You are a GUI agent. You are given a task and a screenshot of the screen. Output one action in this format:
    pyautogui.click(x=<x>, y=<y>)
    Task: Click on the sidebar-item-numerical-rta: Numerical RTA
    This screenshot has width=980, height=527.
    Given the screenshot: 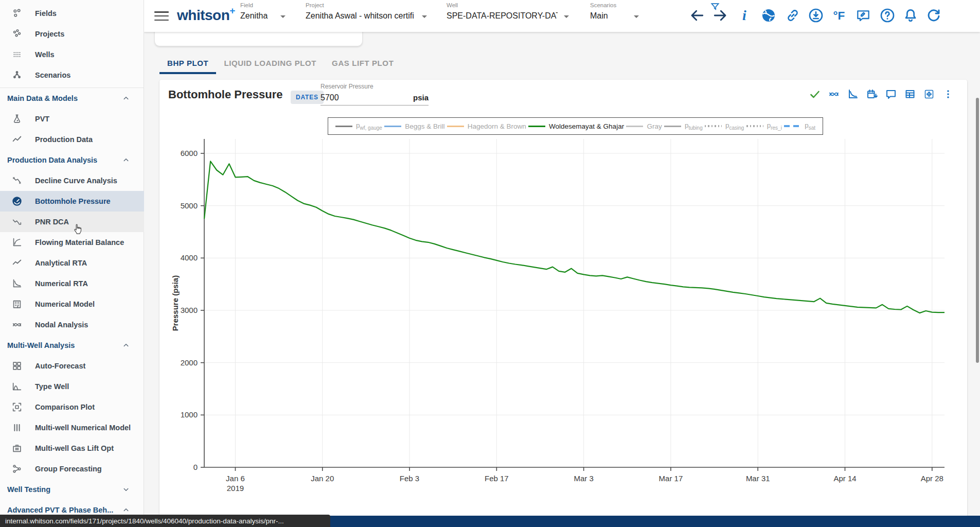 What is the action you would take?
    pyautogui.click(x=72, y=284)
    